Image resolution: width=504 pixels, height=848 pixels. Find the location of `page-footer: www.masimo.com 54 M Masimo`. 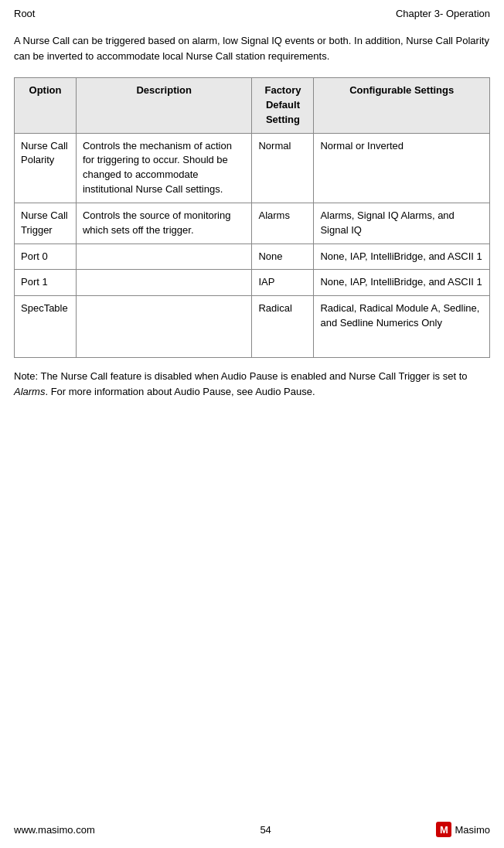

page-footer: www.masimo.com 54 M Masimo is located at coordinates (252, 829).